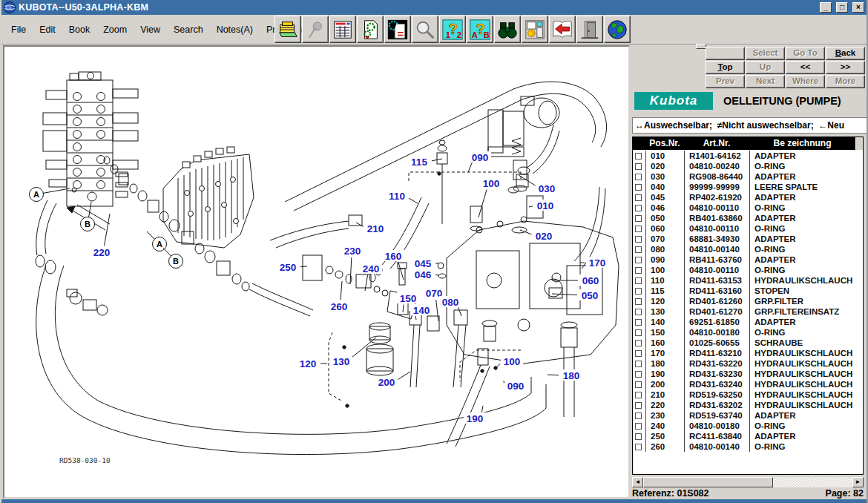 The width and height of the screenshot is (868, 503). I want to click on table-row: 15004810-00180O-RING, so click(748, 332).